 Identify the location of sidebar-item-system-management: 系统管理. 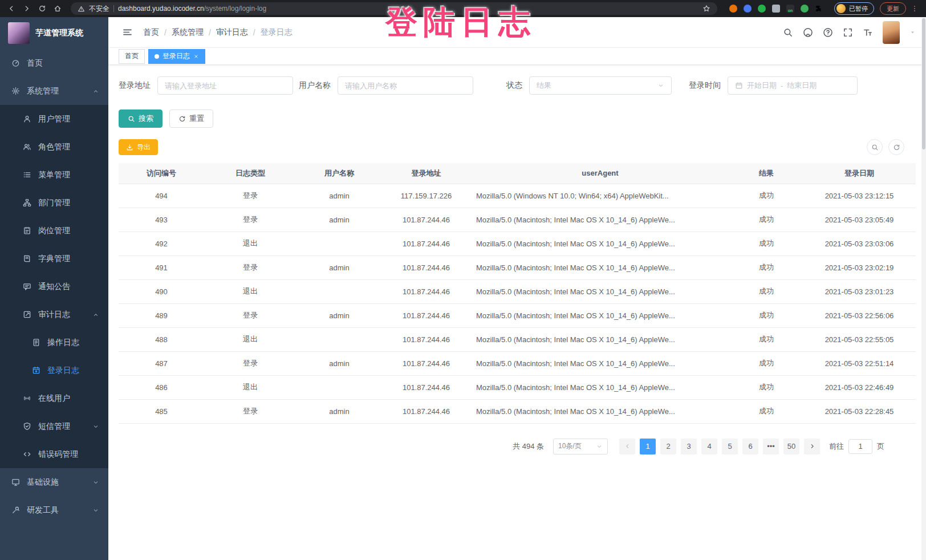
(54, 91).